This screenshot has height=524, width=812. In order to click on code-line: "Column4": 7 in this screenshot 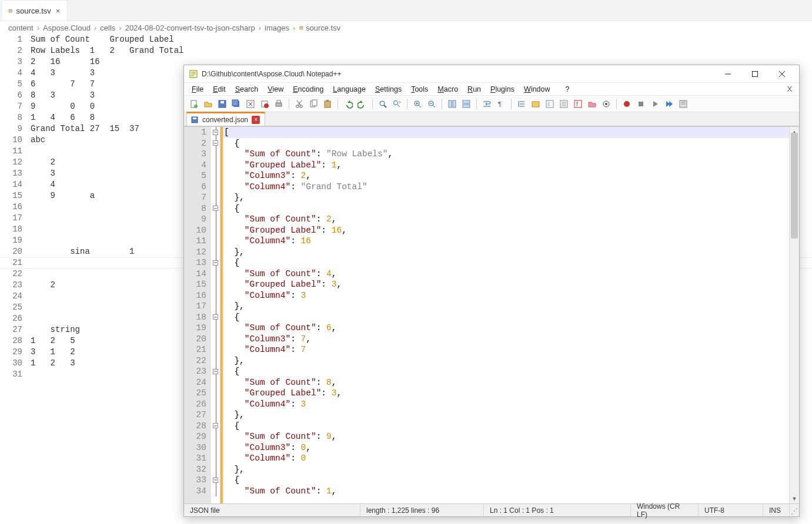, I will do `click(506, 350)`.